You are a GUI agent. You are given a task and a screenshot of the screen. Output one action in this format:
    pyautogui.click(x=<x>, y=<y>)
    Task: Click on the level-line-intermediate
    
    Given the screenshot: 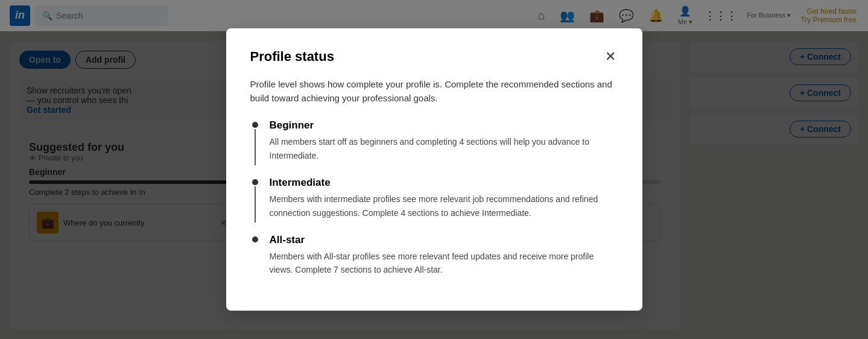 What is the action you would take?
    pyautogui.click(x=255, y=204)
    